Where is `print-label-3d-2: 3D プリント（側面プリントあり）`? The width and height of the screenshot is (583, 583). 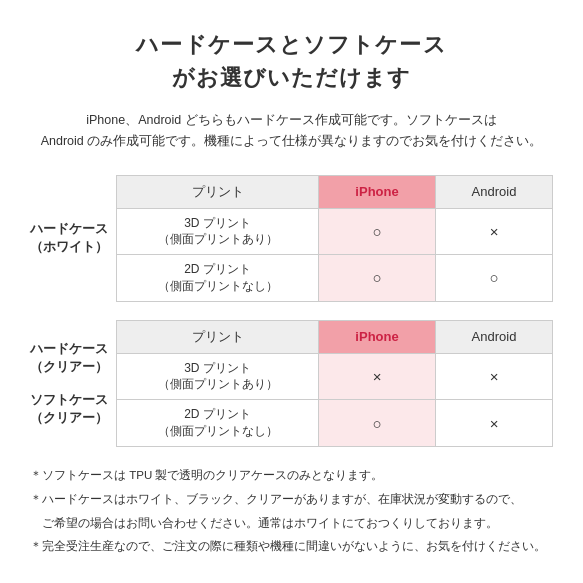
print-label-3d-2: 3D プリント（側面プリントあり） is located at coordinates (218, 376).